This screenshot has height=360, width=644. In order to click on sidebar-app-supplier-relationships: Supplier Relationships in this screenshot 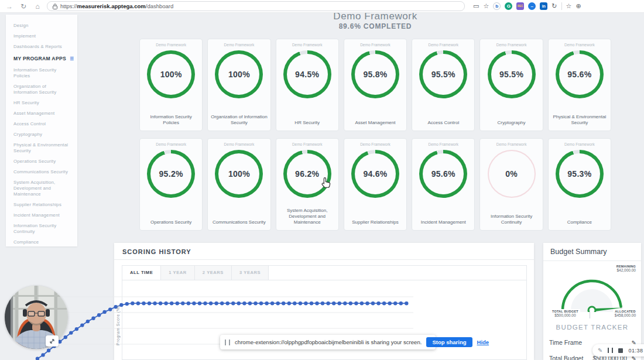, I will do `click(42, 205)`.